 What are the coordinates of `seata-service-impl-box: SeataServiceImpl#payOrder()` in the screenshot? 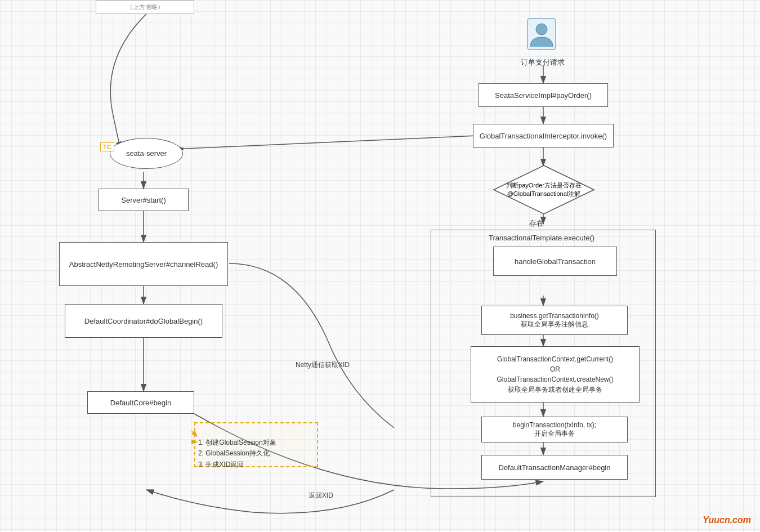 It's located at (543, 95).